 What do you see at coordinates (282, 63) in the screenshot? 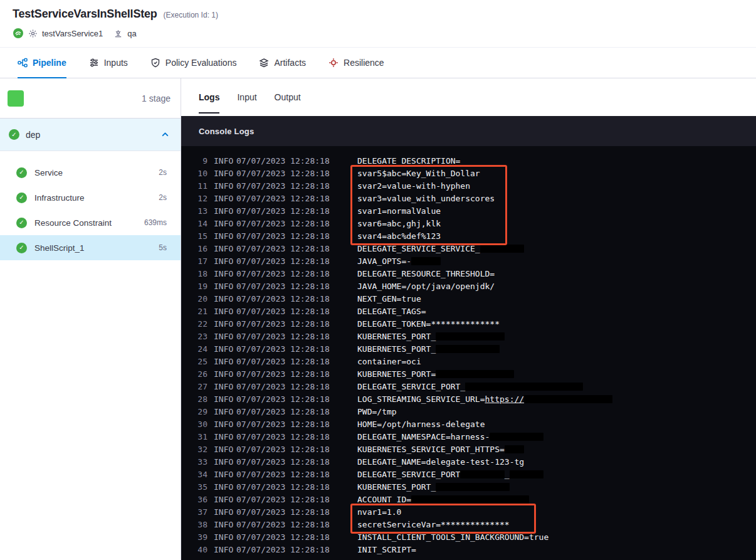
I see `tab-artifacts: Artifacts` at bounding box center [282, 63].